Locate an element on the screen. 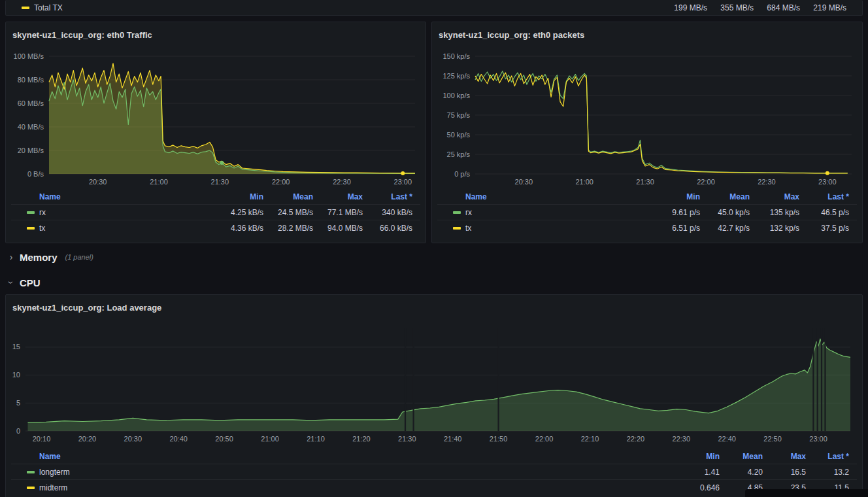 The width and height of the screenshot is (868, 497). series-name: longterm is located at coordinates (55, 472).